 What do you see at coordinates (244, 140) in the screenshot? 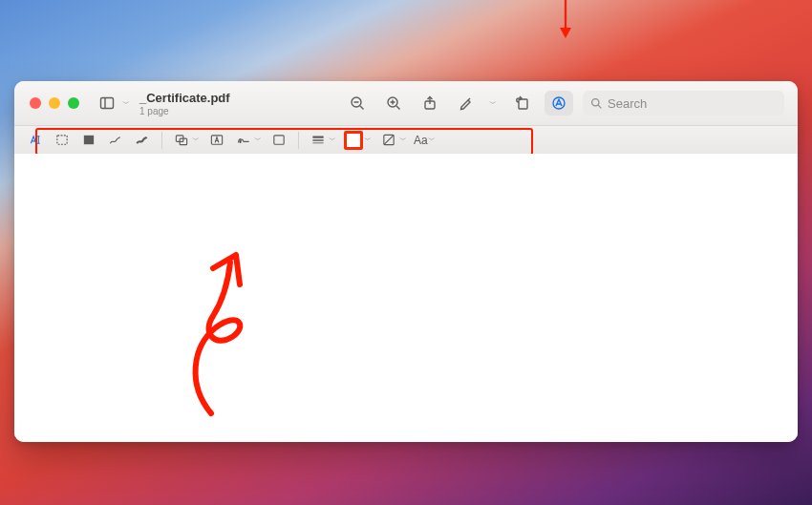
I see `sign-tool` at bounding box center [244, 140].